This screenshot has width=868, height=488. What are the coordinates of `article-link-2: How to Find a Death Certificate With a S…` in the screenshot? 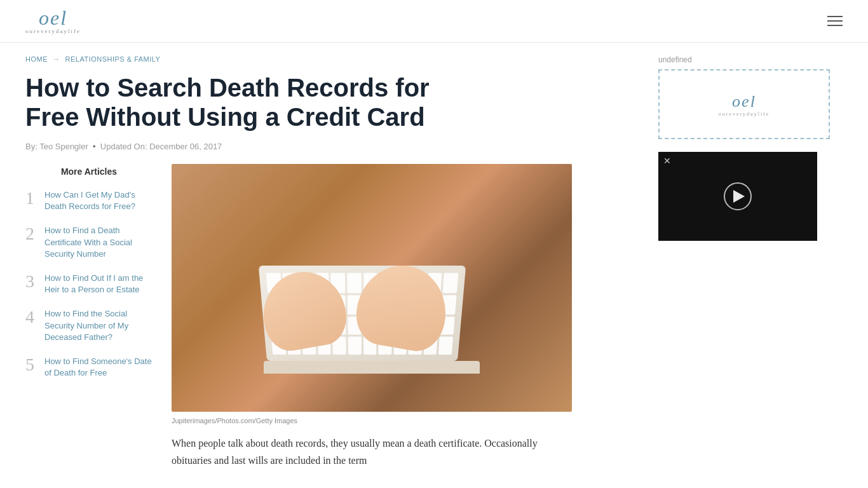 It's located at (98, 243).